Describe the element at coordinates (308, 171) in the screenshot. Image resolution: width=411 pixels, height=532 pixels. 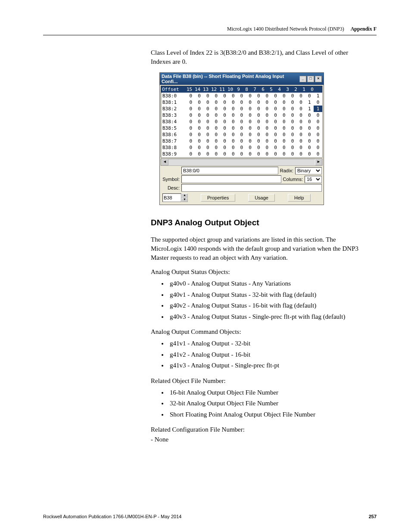
I see `radix-select: Binary` at that location.